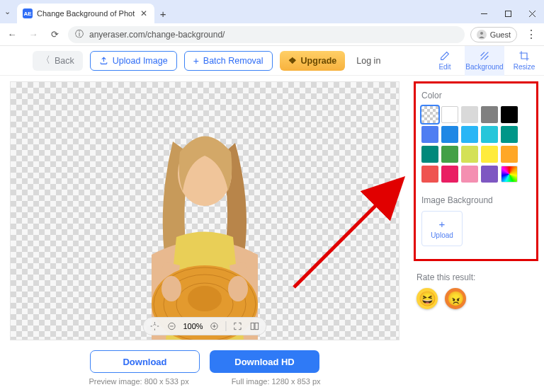  I want to click on chevron-left-icon: 〈, so click(45, 61).